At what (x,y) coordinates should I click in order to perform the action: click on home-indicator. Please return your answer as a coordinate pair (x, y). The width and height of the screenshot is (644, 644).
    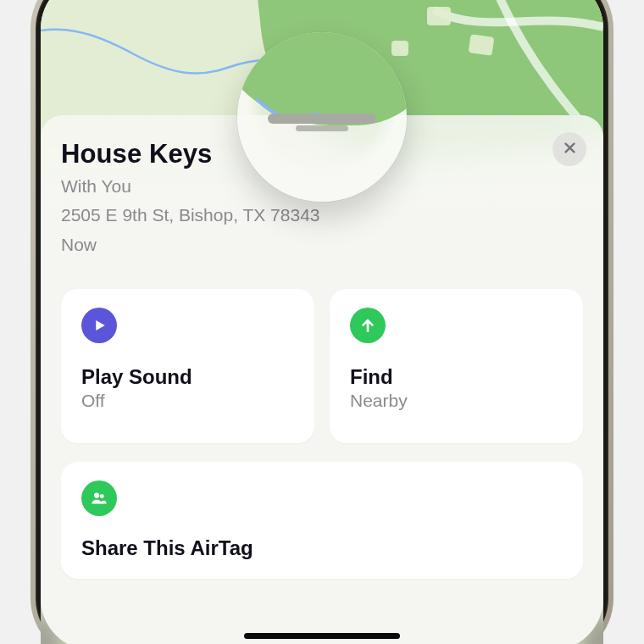
    Looking at the image, I should click on (322, 636).